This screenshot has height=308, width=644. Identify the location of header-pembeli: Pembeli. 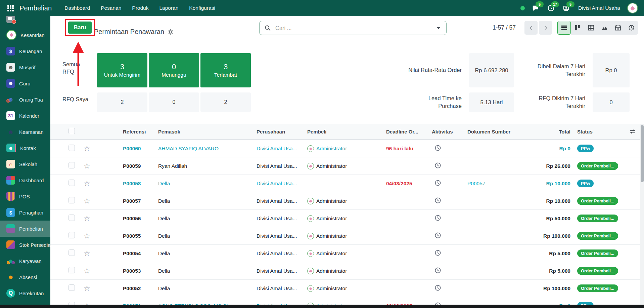
(343, 132).